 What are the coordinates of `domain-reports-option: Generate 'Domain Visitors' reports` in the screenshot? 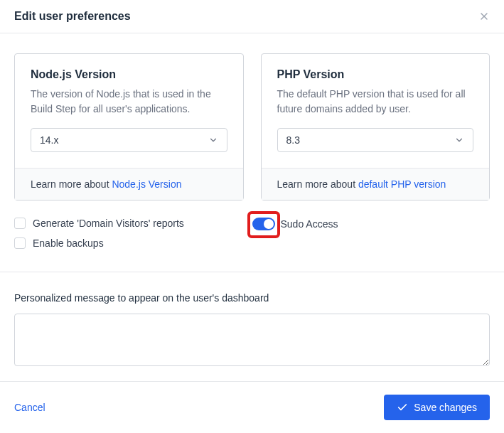 It's located at (134, 223).